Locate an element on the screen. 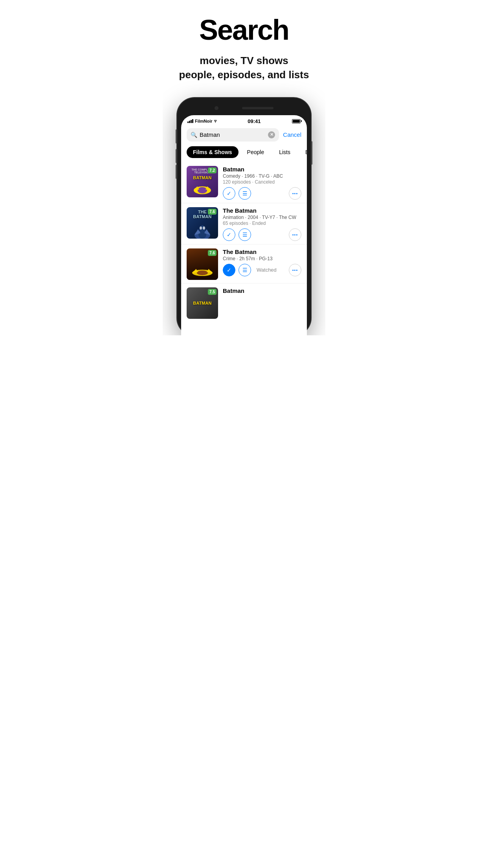  check-button-1: ✓ is located at coordinates (229, 193).